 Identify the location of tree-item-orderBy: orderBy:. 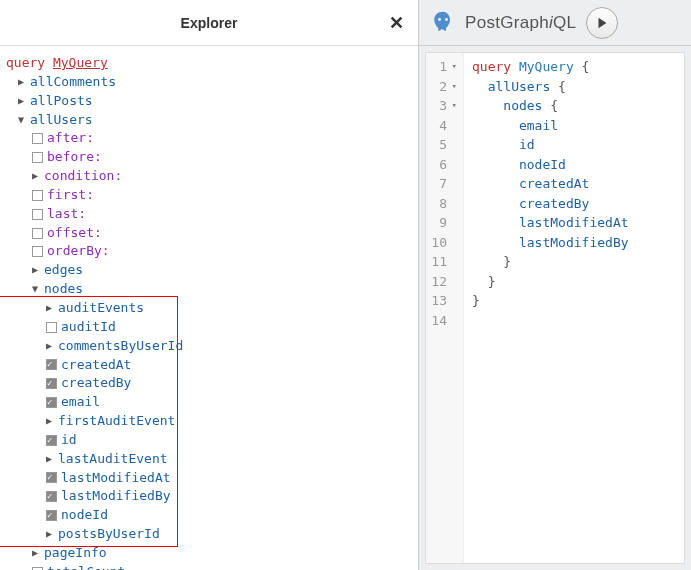
(209, 252).